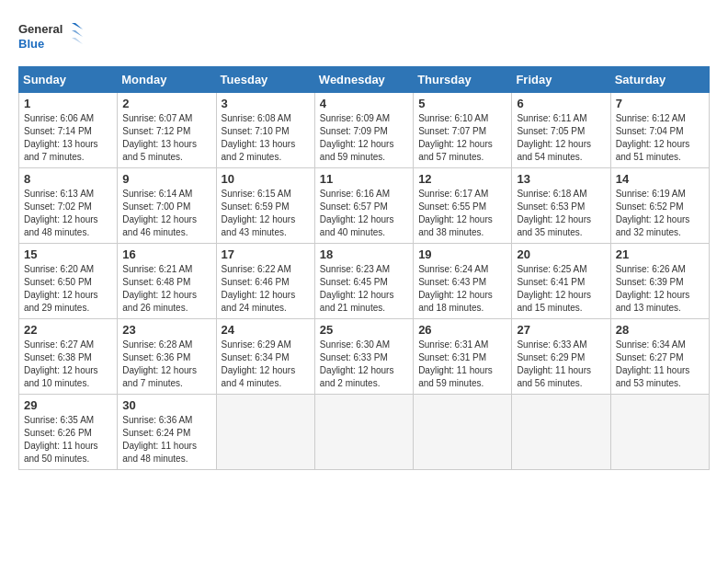 The image size is (728, 563). I want to click on day-number: 11, so click(364, 178).